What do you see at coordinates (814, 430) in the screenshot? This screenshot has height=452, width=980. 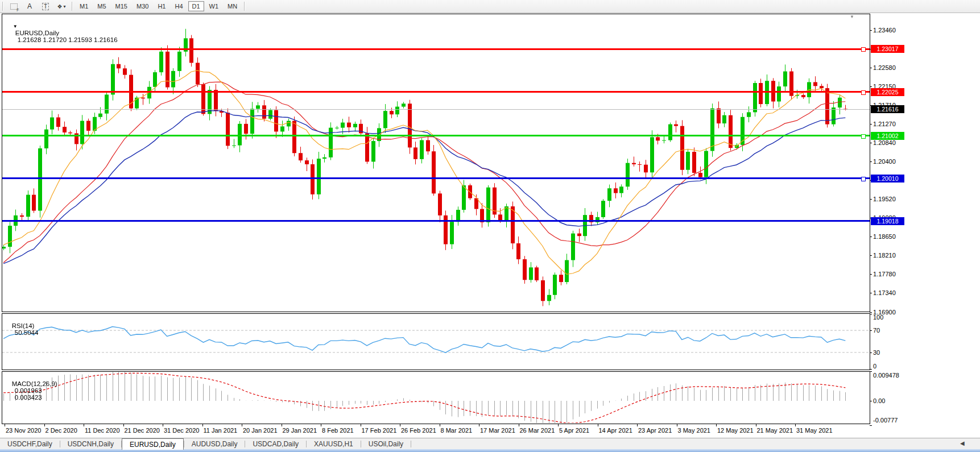 I see `date-label: 31 May 2021` at bounding box center [814, 430].